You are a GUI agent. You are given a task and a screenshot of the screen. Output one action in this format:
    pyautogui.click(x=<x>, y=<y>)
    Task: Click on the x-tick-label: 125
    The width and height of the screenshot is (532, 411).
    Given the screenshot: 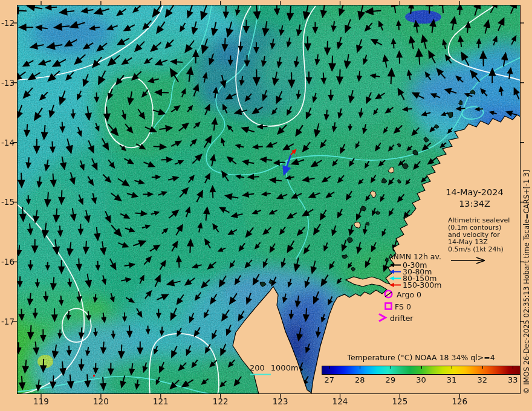 What is the action you would take?
    pyautogui.click(x=400, y=401)
    